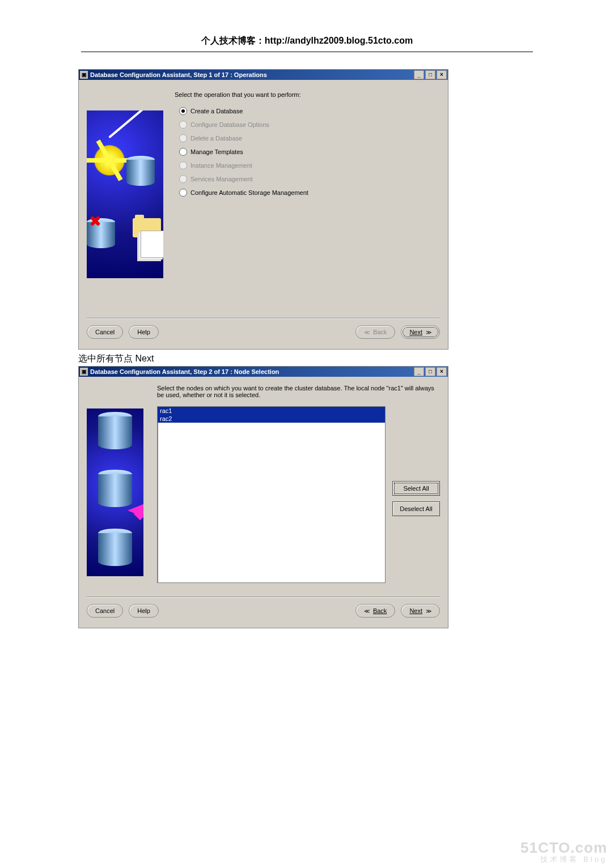 This screenshot has height=868, width=614. What do you see at coordinates (310, 193) in the screenshot?
I see `option-configure-asm: Configure Automatic Storage Management` at bounding box center [310, 193].